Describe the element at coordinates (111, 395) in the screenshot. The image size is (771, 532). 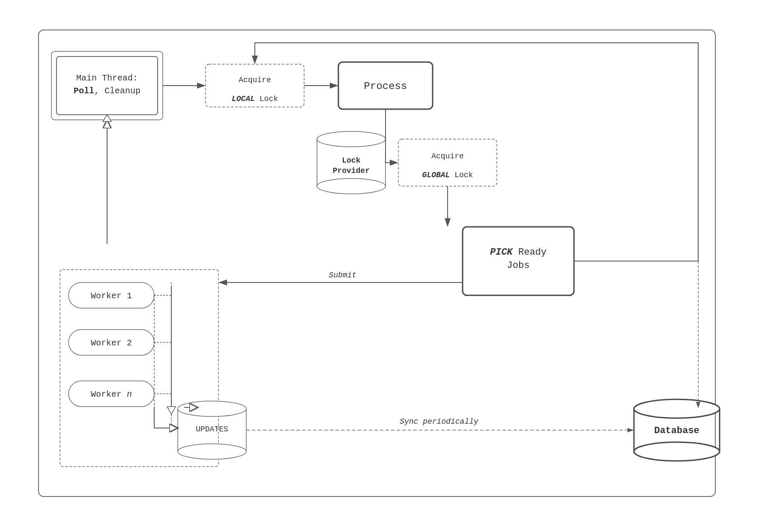
I see `workern-label: Worker n` at that location.